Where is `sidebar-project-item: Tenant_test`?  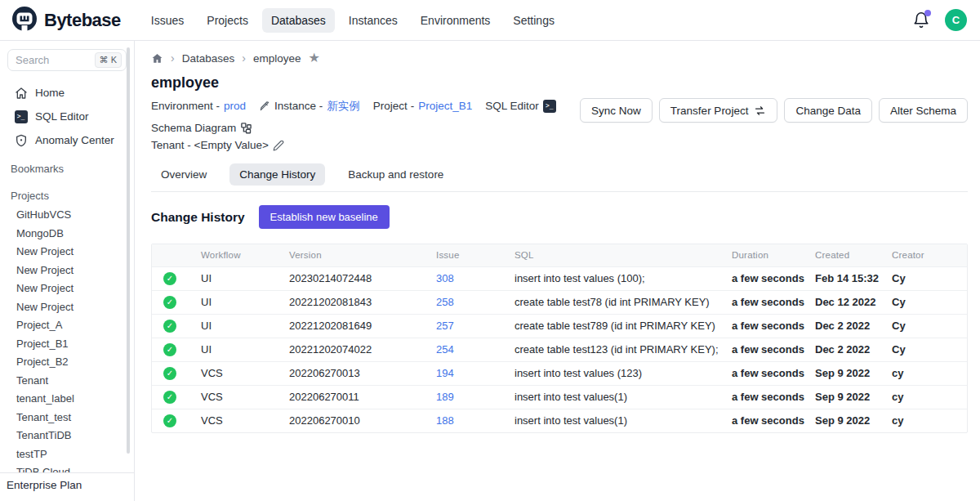 sidebar-project-item: Tenant_test is located at coordinates (67, 418).